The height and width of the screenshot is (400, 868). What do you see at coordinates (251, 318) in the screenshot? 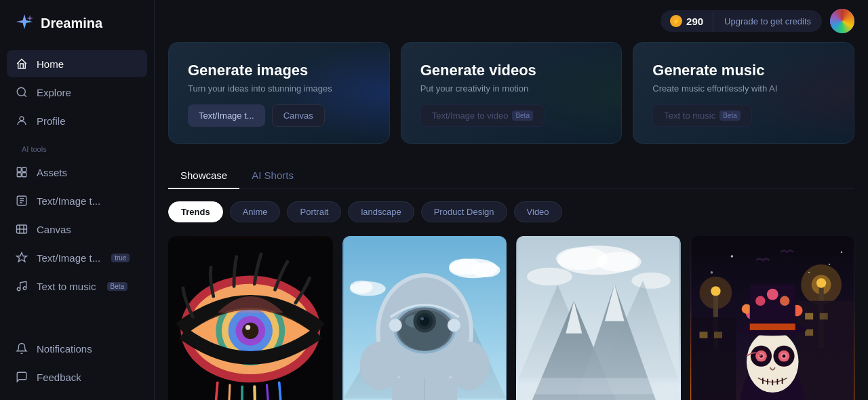
I see `eye-artwork-svg` at bounding box center [251, 318].